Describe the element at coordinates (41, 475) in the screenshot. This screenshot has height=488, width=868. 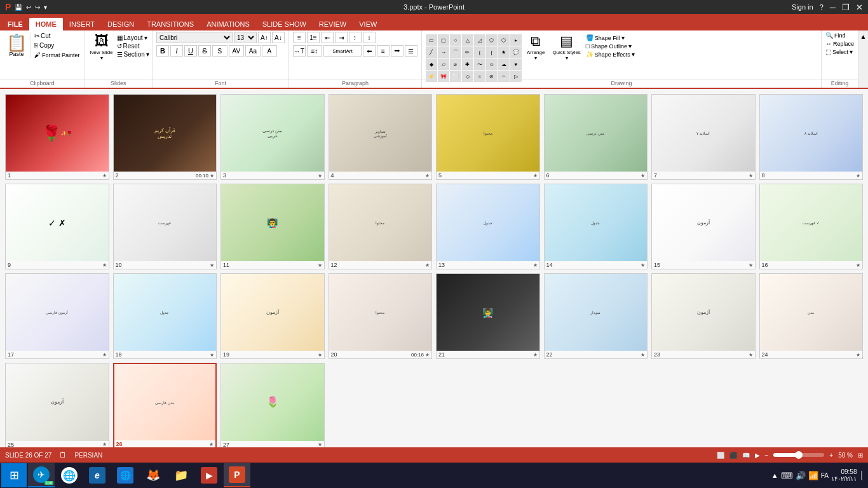
I see `taskbar-telegram: ✈ 106` at that location.